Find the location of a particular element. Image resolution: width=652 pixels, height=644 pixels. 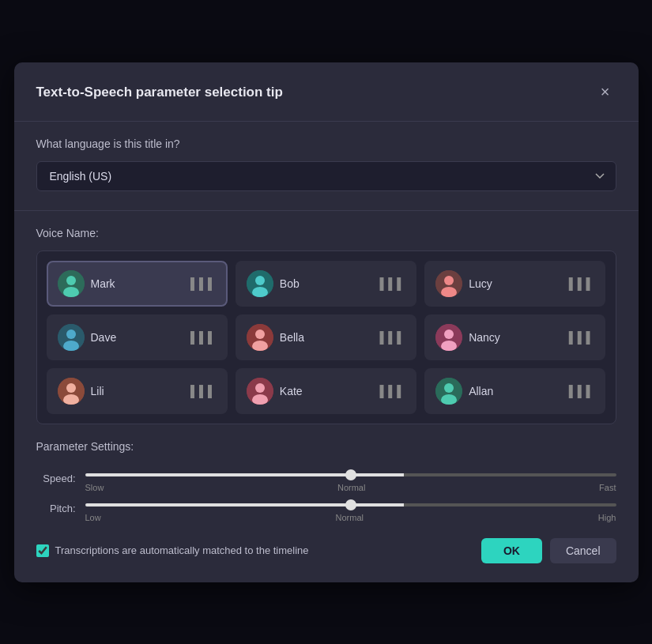

voice-name-bella: Bella is located at coordinates (327, 337).